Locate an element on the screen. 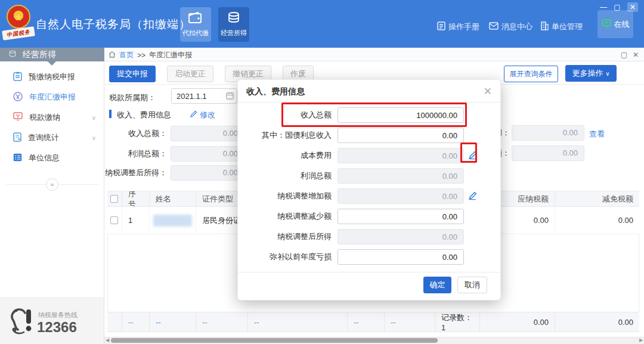 The image size is (644, 344). sidebar-item-label: 查询统计 is located at coordinates (44, 138).